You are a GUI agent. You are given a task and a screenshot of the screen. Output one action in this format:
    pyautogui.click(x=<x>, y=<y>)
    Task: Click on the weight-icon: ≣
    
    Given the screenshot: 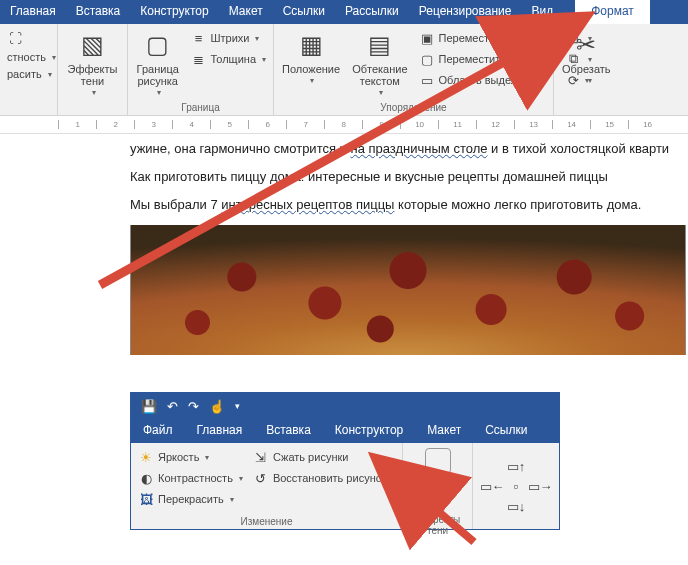 What is the action you would take?
    pyautogui.click(x=198, y=59)
    